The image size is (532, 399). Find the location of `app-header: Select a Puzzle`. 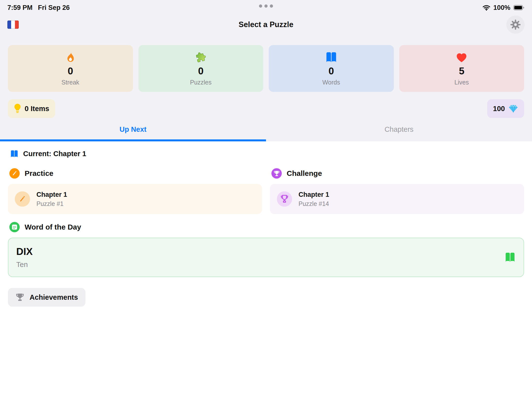

app-header: Select a Puzzle is located at coordinates (266, 25).